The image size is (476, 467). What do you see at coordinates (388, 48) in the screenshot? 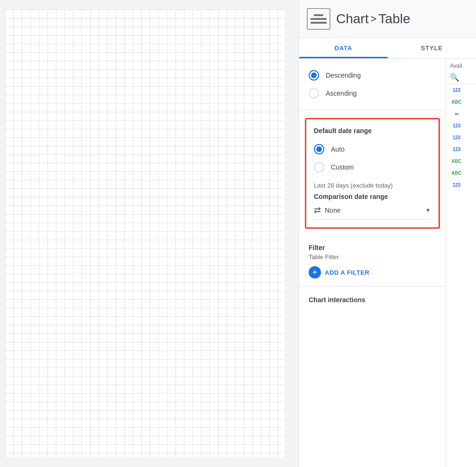
I see `panel-tabs: DATA STYLE` at bounding box center [388, 48].